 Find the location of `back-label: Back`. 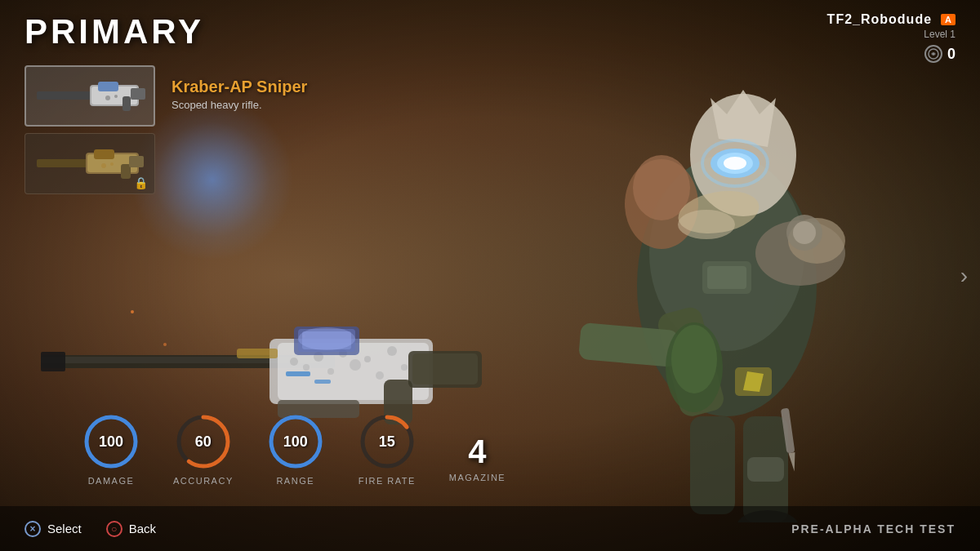

back-label: Back is located at coordinates (142, 529).